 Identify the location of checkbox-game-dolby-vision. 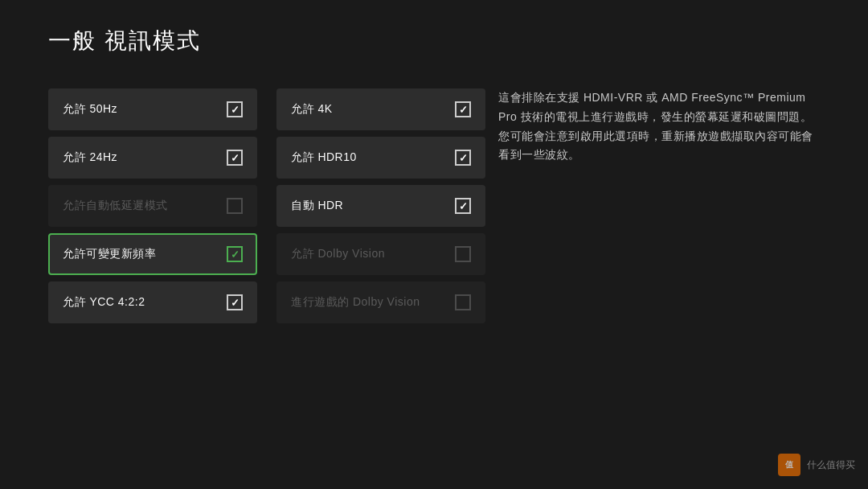
(463, 302).